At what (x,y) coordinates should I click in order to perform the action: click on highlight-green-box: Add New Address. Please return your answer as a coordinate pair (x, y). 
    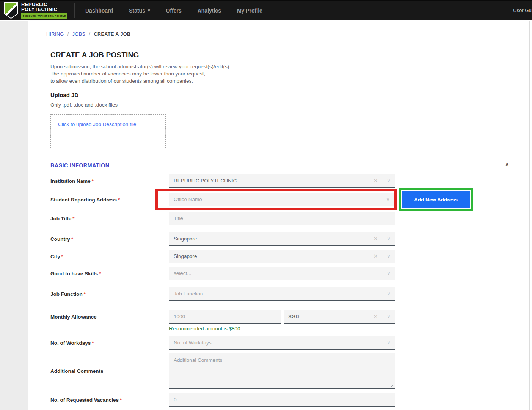
    Looking at the image, I should click on (436, 200).